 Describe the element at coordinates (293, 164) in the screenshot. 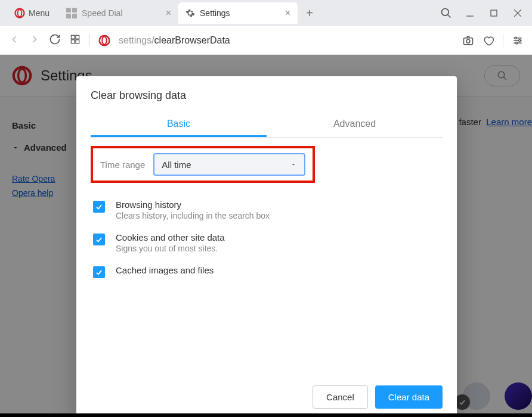

I see `caret-down-icon` at that location.